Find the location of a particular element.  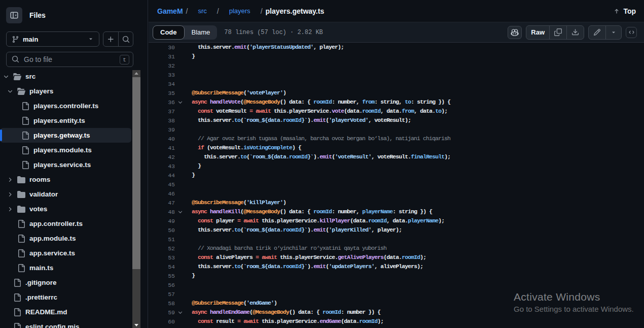

breadcrumb-repo-link: GameM is located at coordinates (170, 11).